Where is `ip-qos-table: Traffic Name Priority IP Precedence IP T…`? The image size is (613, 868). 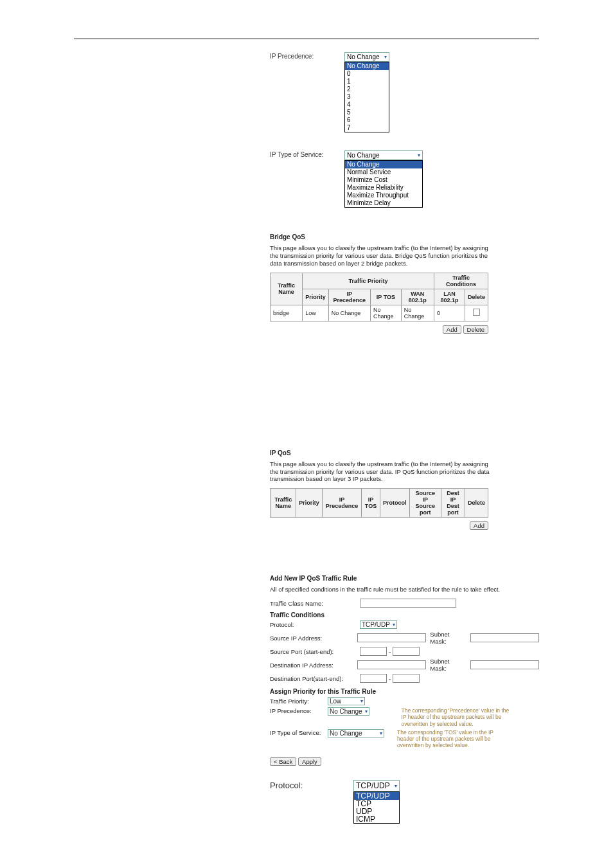
ip-qos-table: Traffic Name Priority IP Precedence IP T… is located at coordinates (379, 503).